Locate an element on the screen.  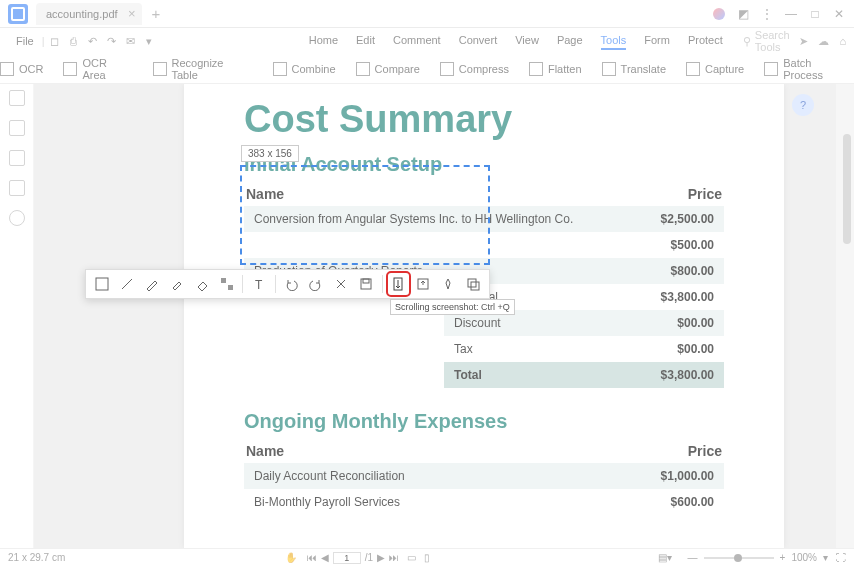
help-icon: ? is located at coordinates (803, 105).